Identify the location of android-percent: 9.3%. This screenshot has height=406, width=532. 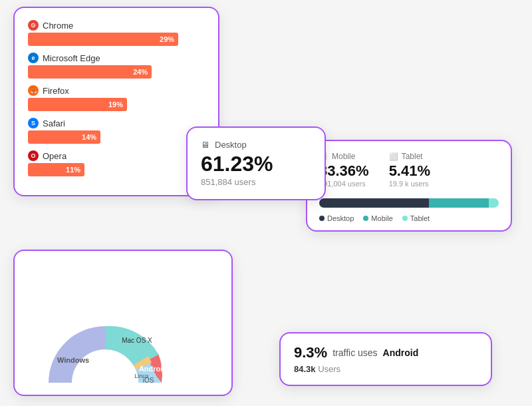
(311, 353).